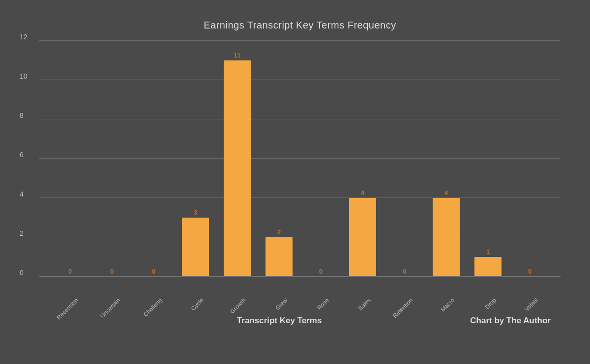  What do you see at coordinates (300, 26) in the screenshot?
I see `chart-title: Earnings Transcript Key Terms Frequency` at bounding box center [300, 26].